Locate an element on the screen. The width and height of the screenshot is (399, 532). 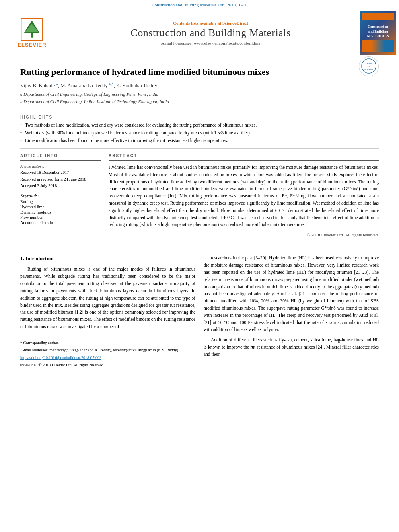
highlights-list: Two methods of lime modification, wet an… is located at coordinates (200, 133).